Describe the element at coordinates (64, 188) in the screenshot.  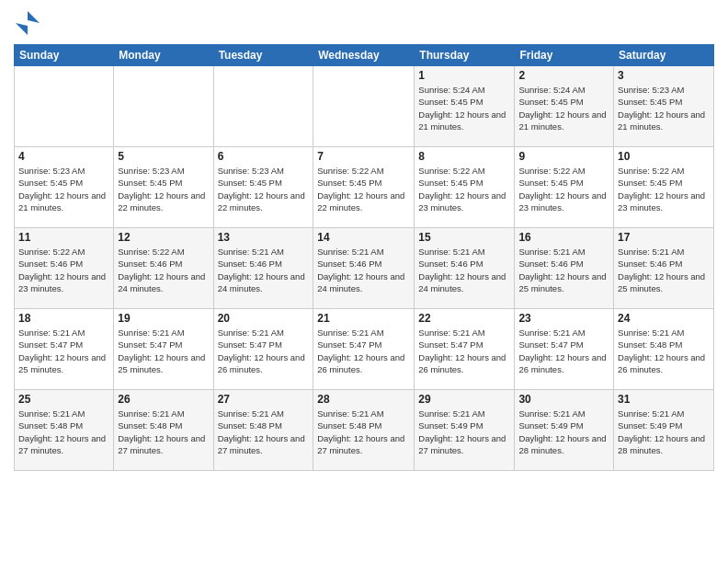
I see `day-cell: 4Sunrise: 5:23 AM Sunset: 5:45 PM Daylig…` at that location.